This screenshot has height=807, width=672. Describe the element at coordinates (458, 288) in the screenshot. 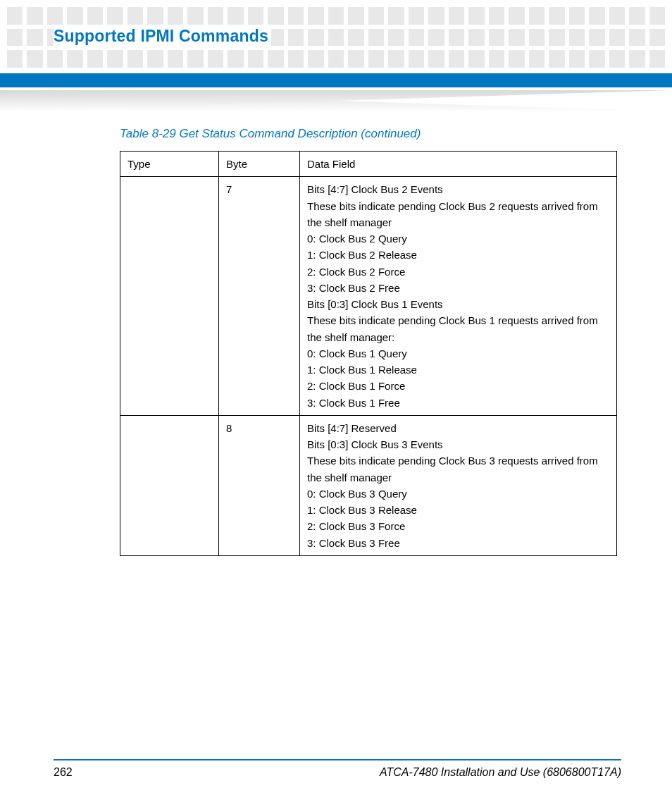

I see `data-line: 3: Clock Bus 2 Free` at that location.